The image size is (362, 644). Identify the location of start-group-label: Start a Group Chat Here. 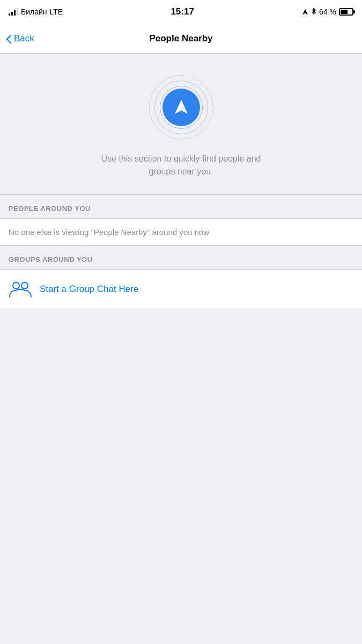
(89, 289).